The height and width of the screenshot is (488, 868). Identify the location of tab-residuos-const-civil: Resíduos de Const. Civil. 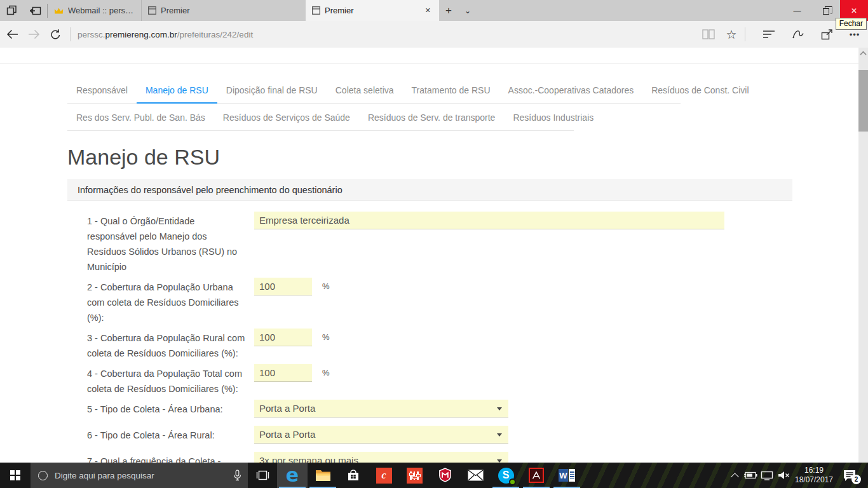
(700, 94).